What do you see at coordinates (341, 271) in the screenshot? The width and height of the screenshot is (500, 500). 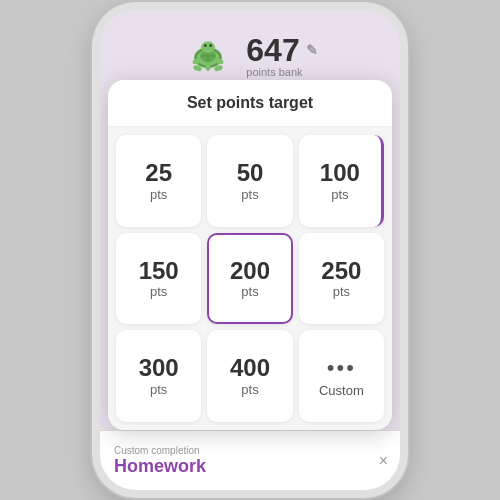 I see `cell-number-250: 250` at bounding box center [341, 271].